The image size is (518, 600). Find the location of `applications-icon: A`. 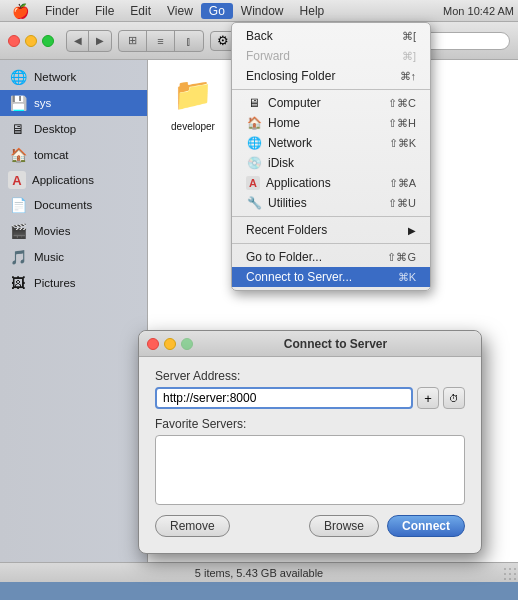

applications-icon: A is located at coordinates (17, 180).